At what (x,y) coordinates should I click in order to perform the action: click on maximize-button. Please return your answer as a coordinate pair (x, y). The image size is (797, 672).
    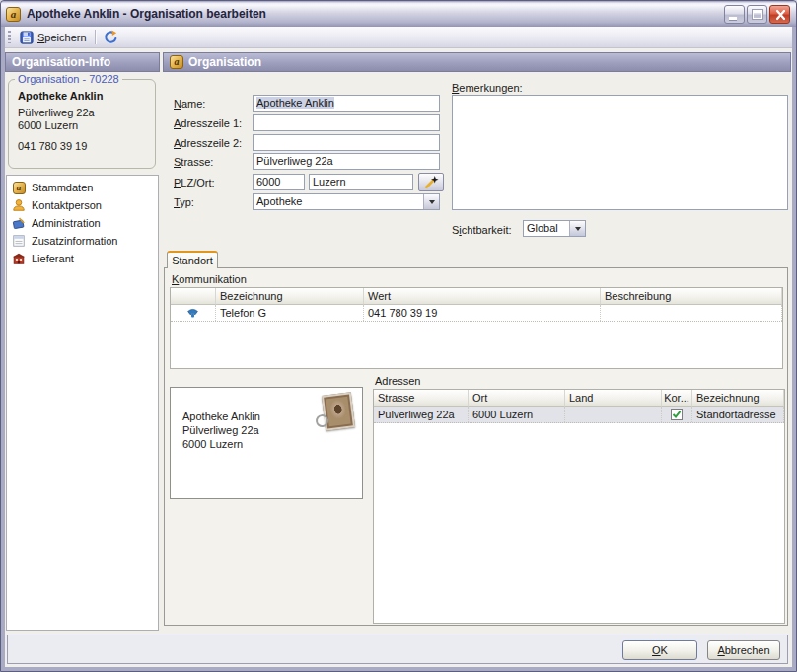
    Looking at the image, I should click on (758, 14).